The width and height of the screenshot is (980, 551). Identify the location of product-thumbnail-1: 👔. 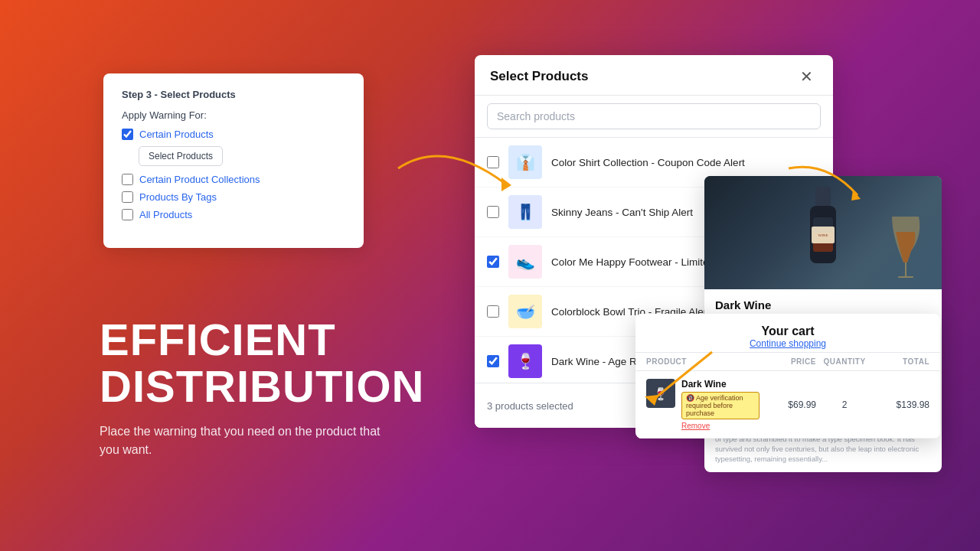
(525, 162).